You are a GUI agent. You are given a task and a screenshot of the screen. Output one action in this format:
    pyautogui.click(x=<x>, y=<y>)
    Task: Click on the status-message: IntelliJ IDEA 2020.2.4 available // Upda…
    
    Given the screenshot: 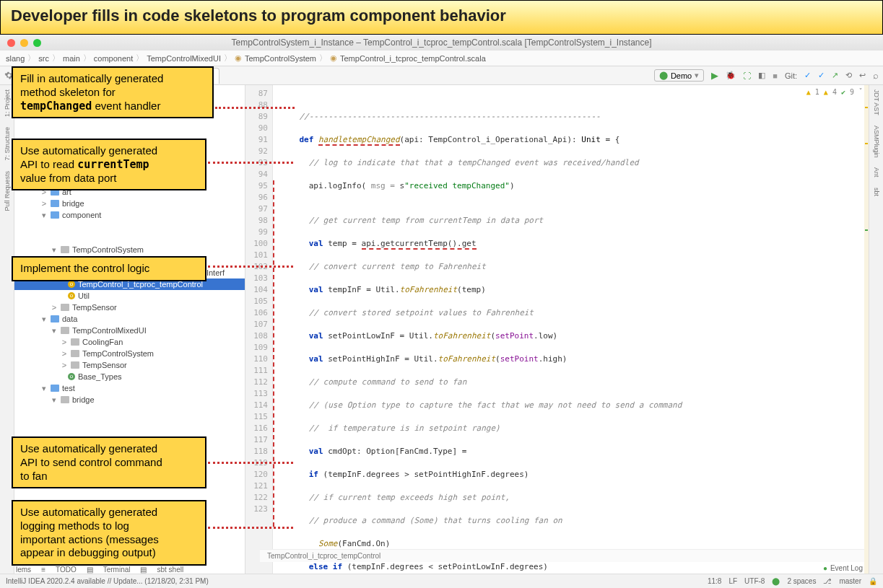 What is the action you would take?
    pyautogui.click(x=107, y=582)
    